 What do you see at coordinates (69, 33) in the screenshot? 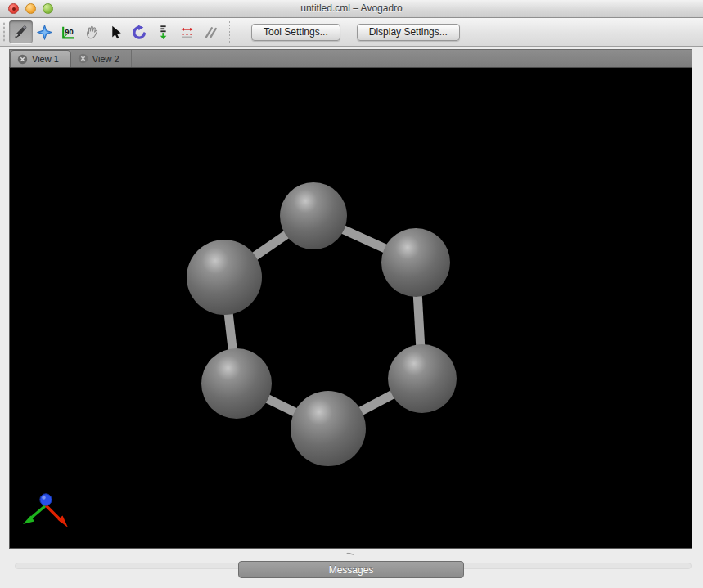
I see `angle-90-icon: 90` at bounding box center [69, 33].